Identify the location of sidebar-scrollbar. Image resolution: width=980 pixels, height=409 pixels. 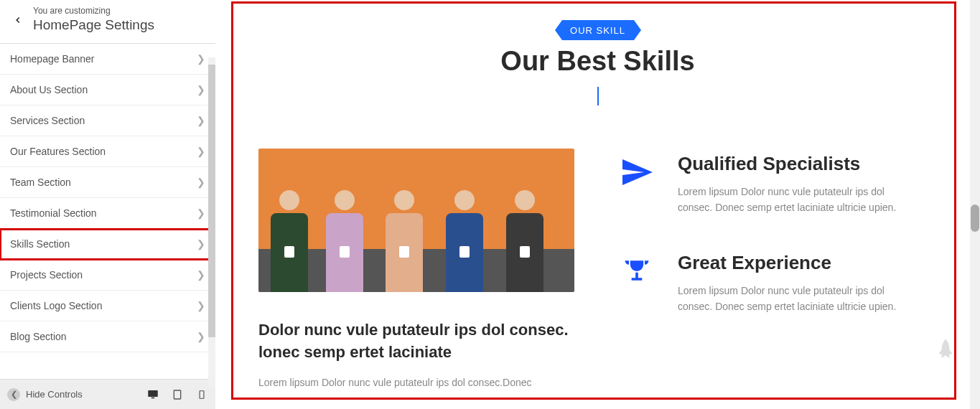
(212, 222).